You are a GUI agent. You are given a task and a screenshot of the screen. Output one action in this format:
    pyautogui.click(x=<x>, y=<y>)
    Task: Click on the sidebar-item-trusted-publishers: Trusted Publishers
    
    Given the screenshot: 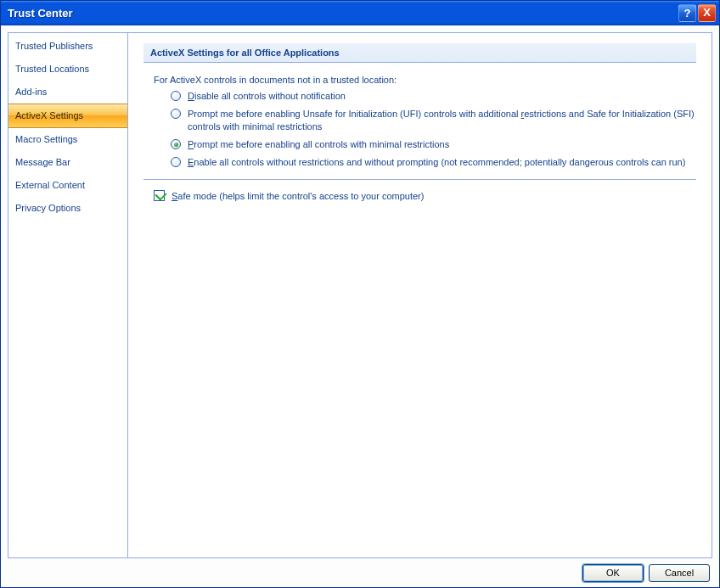 What is the action you would take?
    pyautogui.click(x=68, y=46)
    